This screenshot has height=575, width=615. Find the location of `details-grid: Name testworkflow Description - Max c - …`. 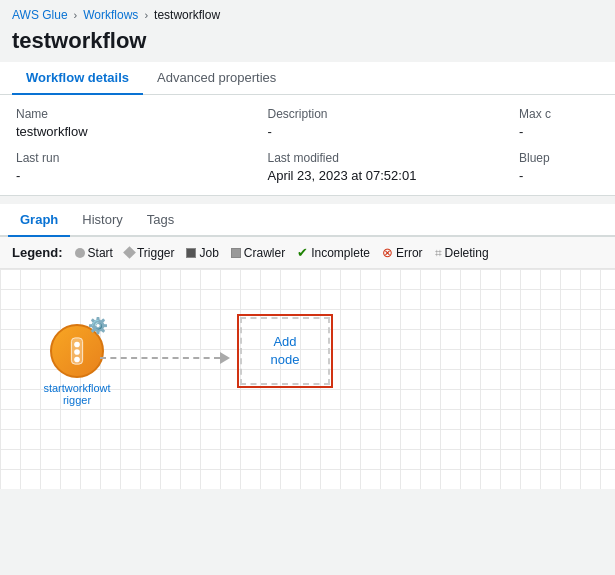

details-grid: Name testworkflow Description - Max c - … is located at coordinates (308, 145).